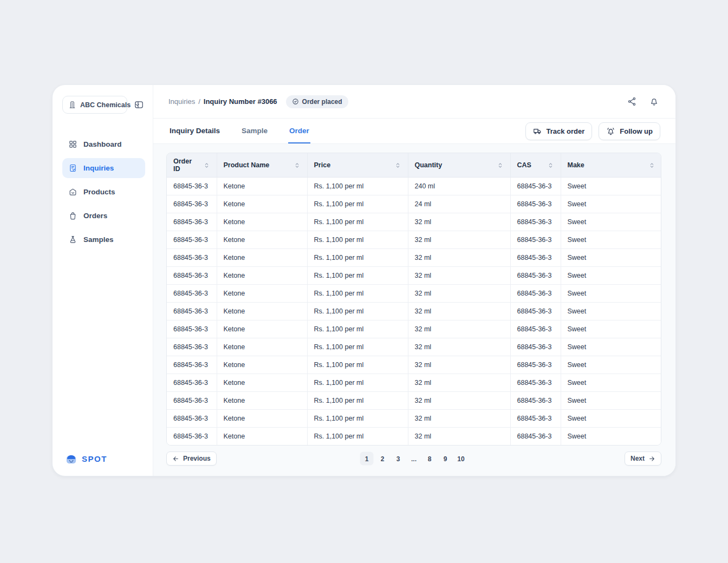  I want to click on column-header-label: Price, so click(323, 165).